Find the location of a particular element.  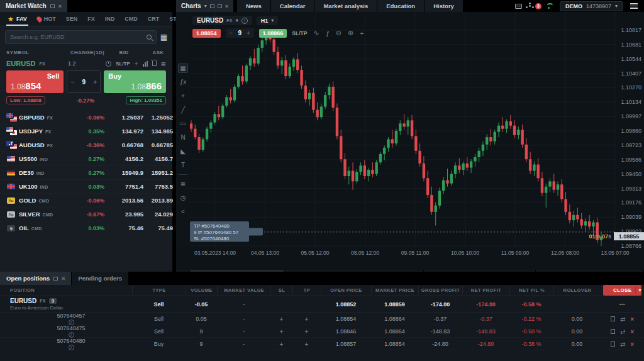

bid-value: 2013.56 is located at coordinates (124, 200).